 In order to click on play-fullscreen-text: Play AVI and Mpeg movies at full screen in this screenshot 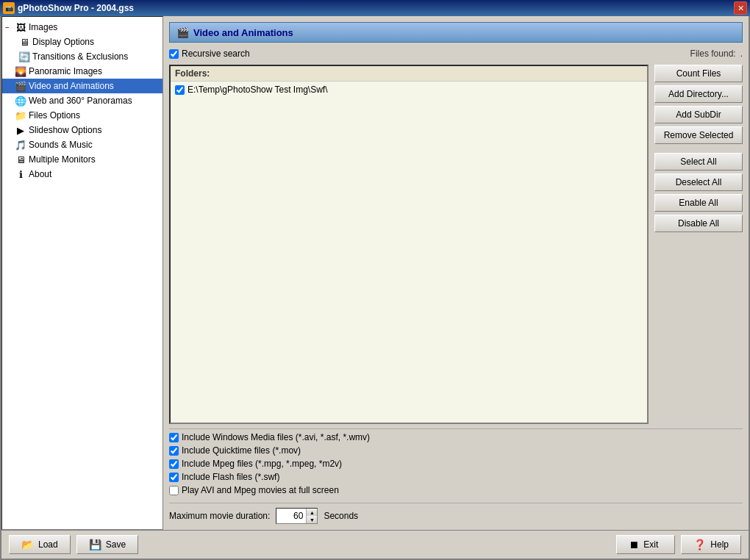, I will do `click(260, 490)`.